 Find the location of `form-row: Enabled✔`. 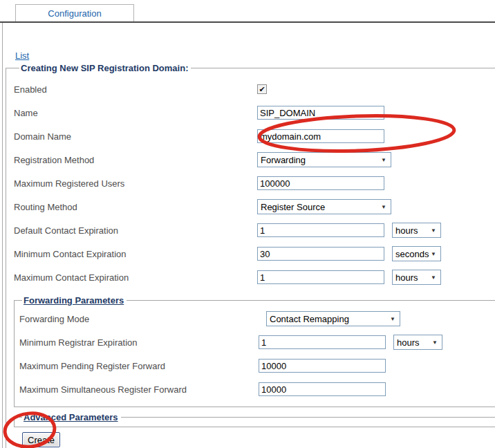

form-row: Enabled✔ is located at coordinates (254, 89).